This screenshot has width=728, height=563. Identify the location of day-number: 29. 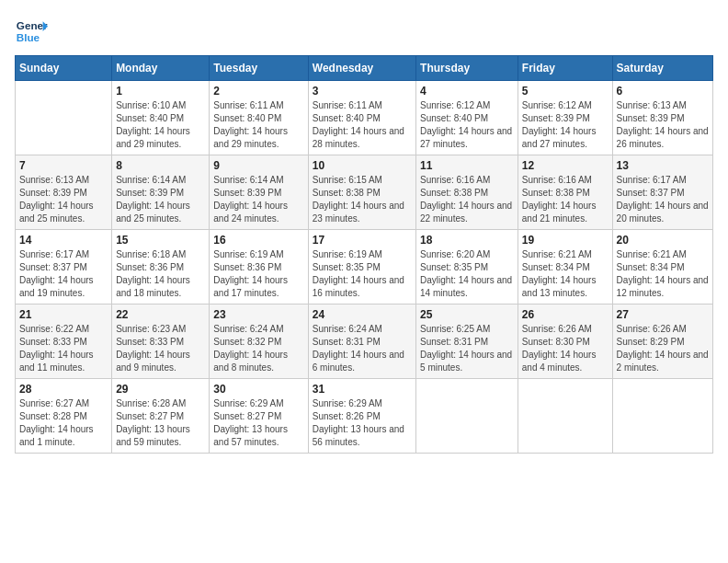
(160, 389).